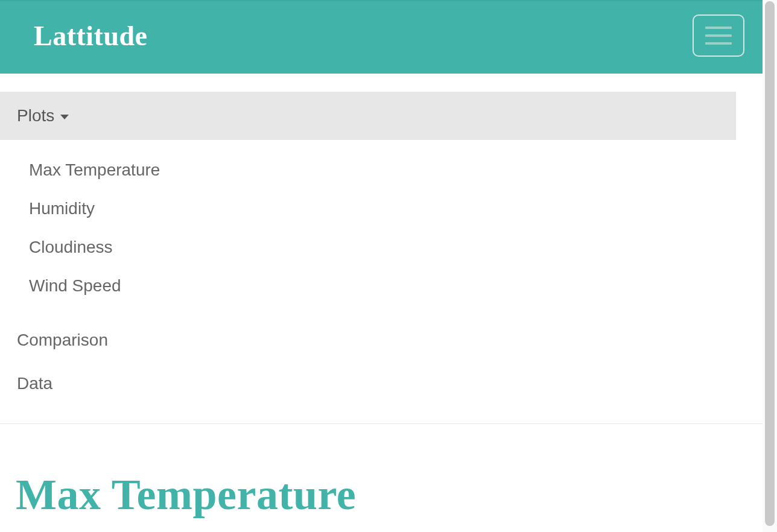  What do you see at coordinates (381, 209) in the screenshot?
I see `plots-item-humidity: Humidity` at bounding box center [381, 209].